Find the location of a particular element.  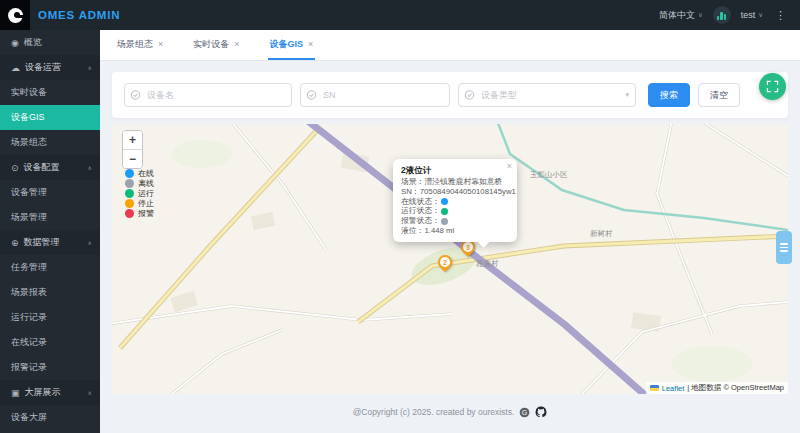

popup-row-online-status: 在线状态： is located at coordinates (455, 202).